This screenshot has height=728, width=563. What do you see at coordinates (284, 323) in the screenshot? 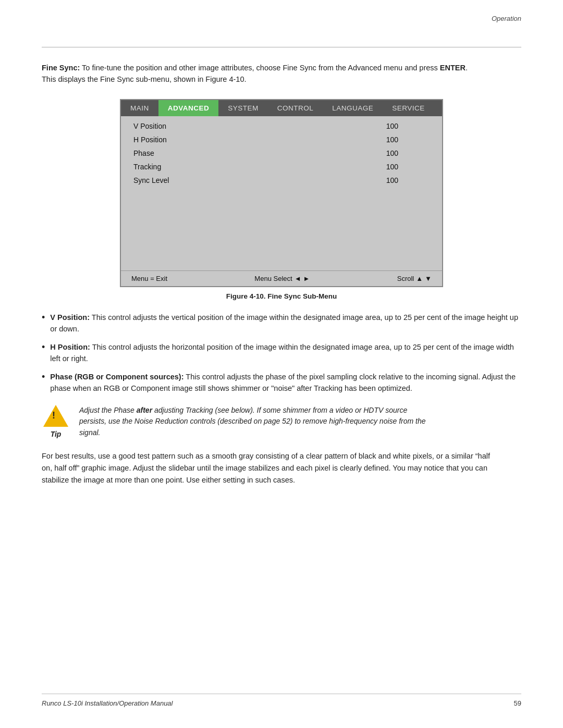
I see `bullet-vposition-text: This control adjusts the vertical positi…` at bounding box center [284, 323].